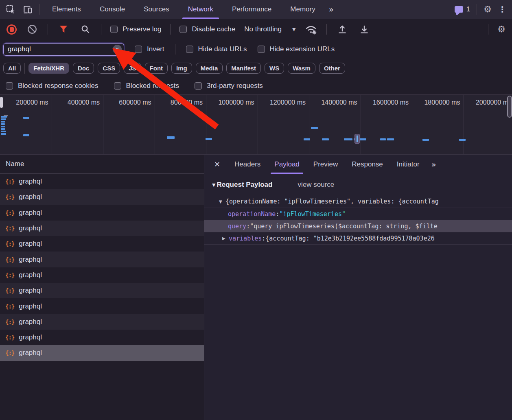 The height and width of the screenshot is (420, 512). Describe the element at coordinates (117, 49) in the screenshot. I see `clear-filter-icon: ✕` at that location.